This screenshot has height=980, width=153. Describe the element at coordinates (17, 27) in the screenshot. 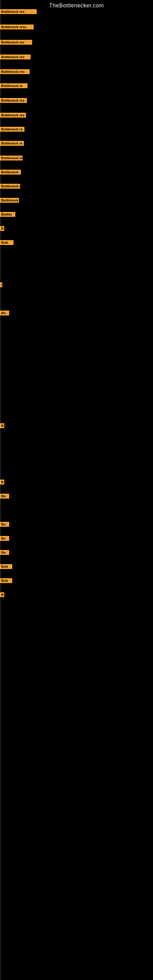

I see `bar-label: Bottleneck resu` at that location.